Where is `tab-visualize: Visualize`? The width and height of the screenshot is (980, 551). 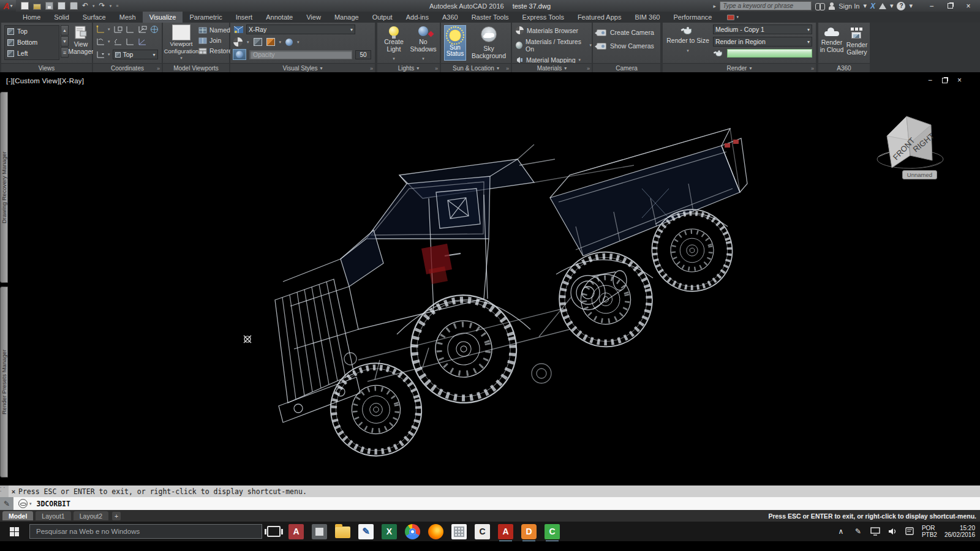
tab-visualize: Visualize is located at coordinates (163, 17).